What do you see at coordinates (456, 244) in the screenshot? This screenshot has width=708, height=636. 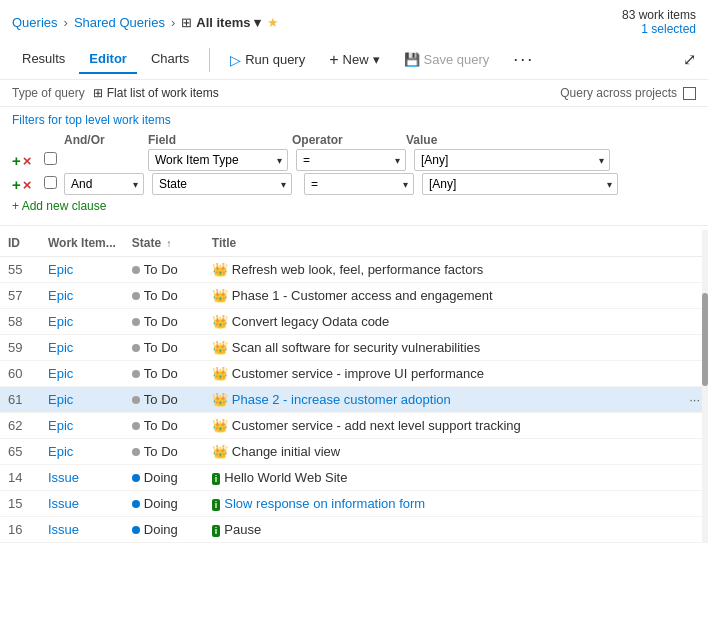 I see `th-title: Title` at bounding box center [456, 244].